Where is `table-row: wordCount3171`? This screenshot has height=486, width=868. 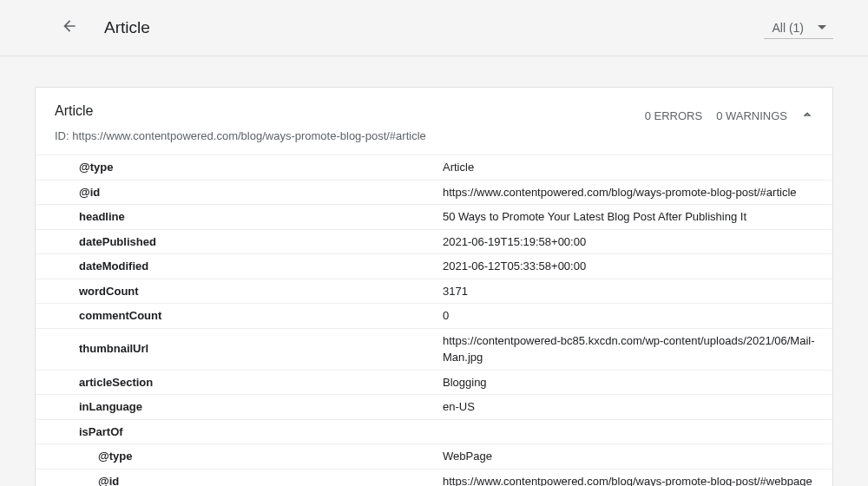 table-row: wordCount3171 is located at coordinates (434, 292).